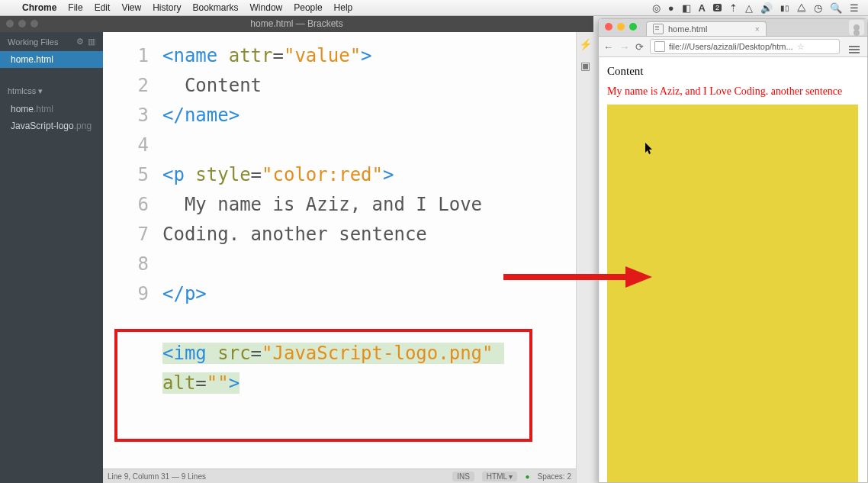 This screenshot has height=483, width=868. What do you see at coordinates (854, 8) in the screenshot?
I see `menu-extra-icon: ☰` at bounding box center [854, 8].